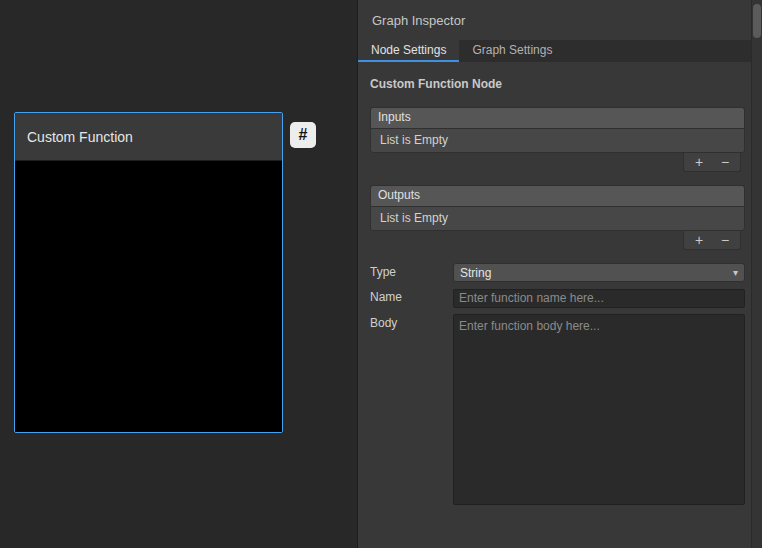  Describe the element at coordinates (414, 218) in the screenshot. I see `outputs-empty-label: List is Empty` at that location.